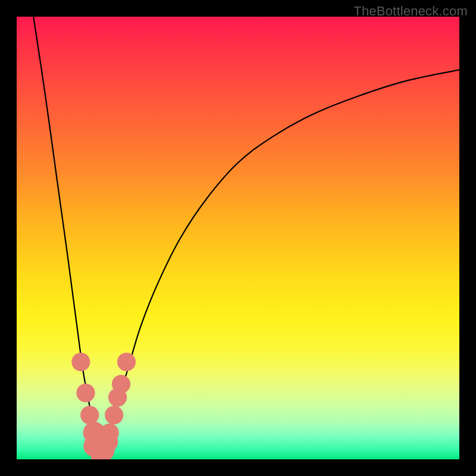  I want to click on watermark-text: TheBottleneck.com, so click(411, 11).